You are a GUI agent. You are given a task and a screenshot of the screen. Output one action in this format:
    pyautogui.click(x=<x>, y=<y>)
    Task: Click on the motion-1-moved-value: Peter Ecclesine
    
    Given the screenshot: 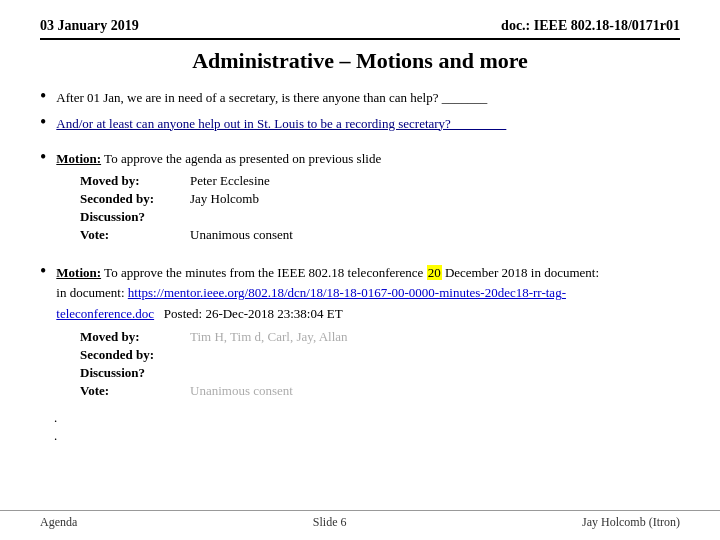 What is the action you would take?
    pyautogui.click(x=230, y=181)
    